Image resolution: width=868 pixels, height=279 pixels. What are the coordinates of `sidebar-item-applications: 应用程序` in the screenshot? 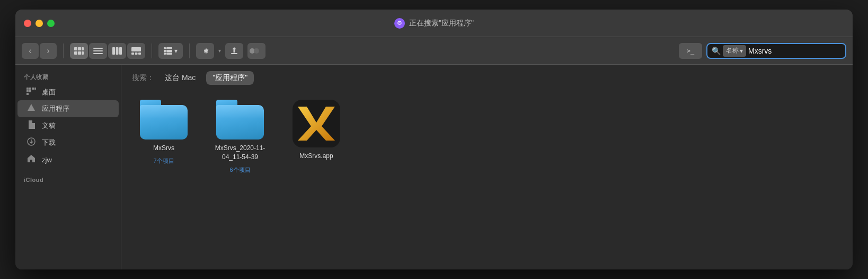 It's located at (68, 109).